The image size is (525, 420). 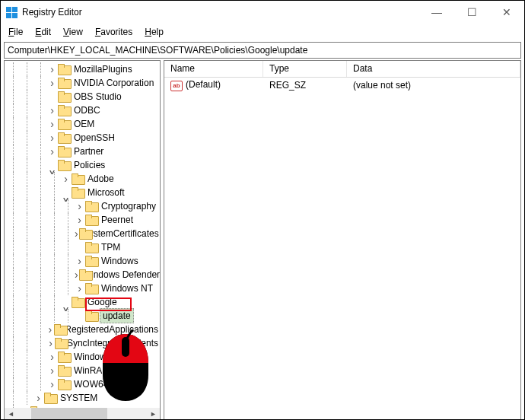 I want to click on tree-item-label: ODBC, so click(x=87, y=110).